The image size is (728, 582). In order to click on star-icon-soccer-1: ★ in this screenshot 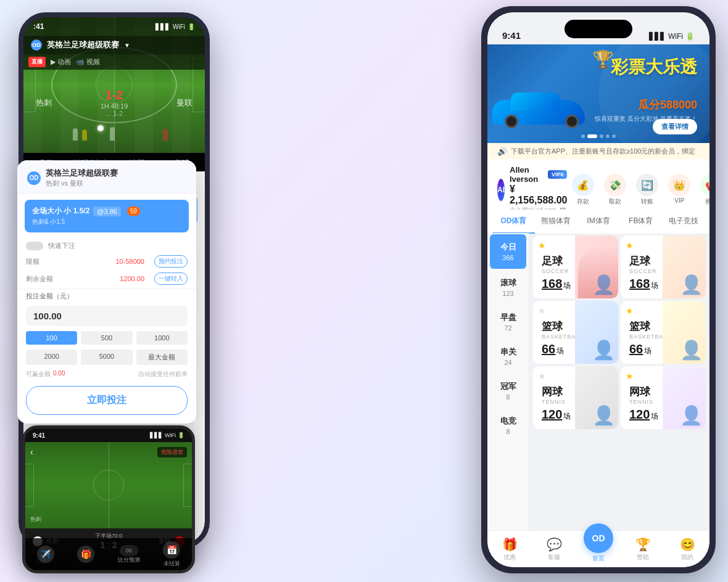, I will do `click(542, 245)`.